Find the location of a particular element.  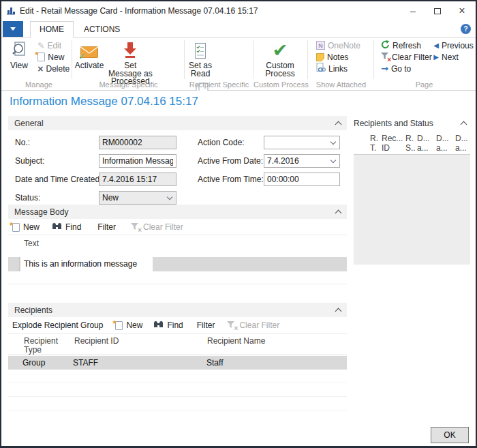

active-from-time-field is located at coordinates (302, 179).